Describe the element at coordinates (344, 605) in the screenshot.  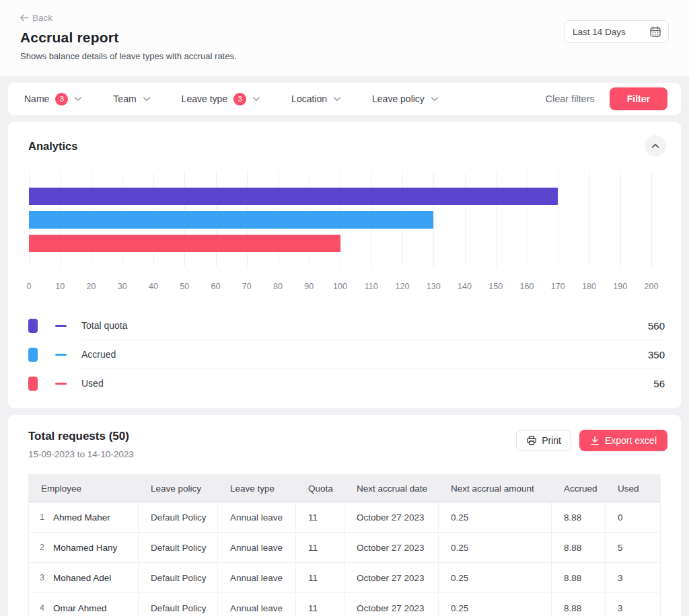
I see `table-row: 4Omar AhmedDefault PolicyAnnual leave11O…` at that location.